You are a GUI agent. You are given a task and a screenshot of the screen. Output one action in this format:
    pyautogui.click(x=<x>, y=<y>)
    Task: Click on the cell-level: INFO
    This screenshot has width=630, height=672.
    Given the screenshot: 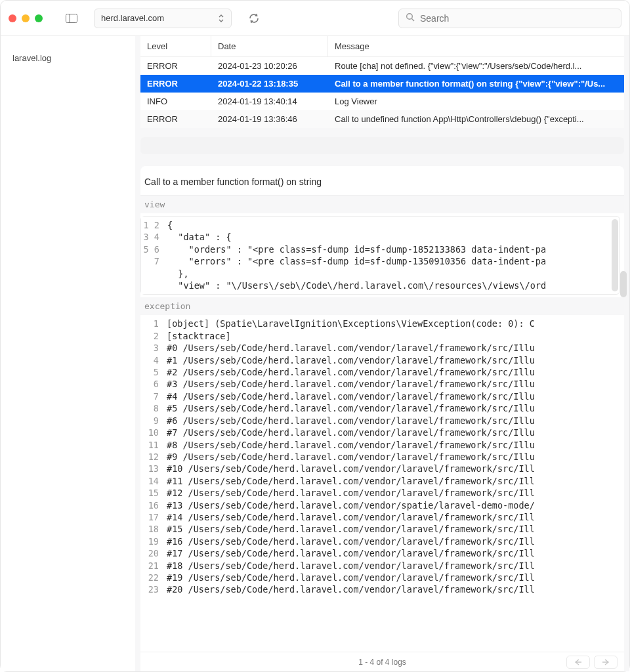 What is the action you would take?
    pyautogui.click(x=182, y=101)
    